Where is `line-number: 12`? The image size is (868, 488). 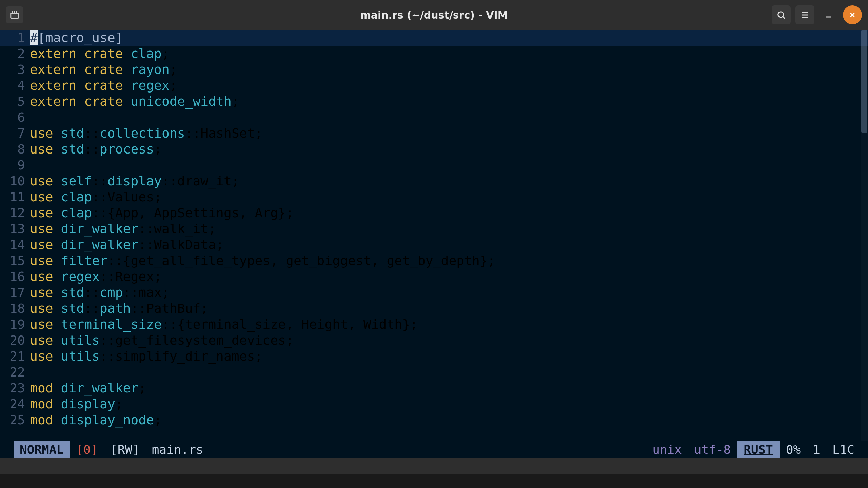
line-number: 12 is located at coordinates (15, 213).